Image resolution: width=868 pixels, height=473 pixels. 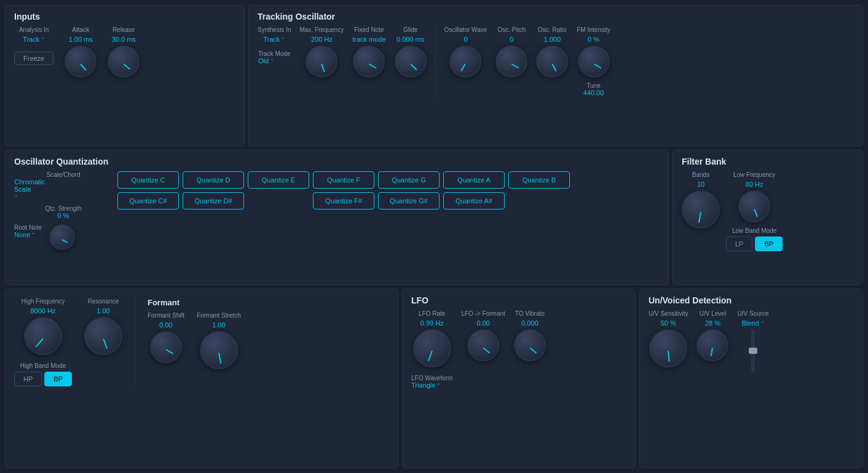 What do you see at coordinates (466, 29) in the screenshot?
I see `osc-wave-label: Oscillator Wave` at bounding box center [466, 29].